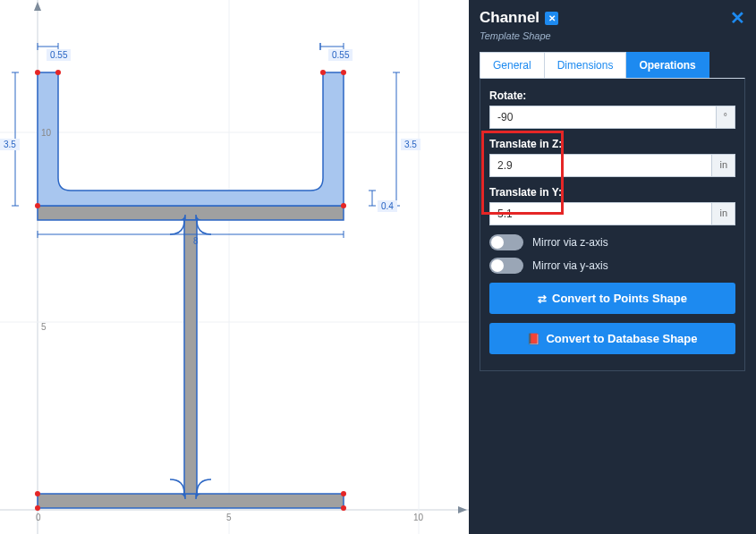 The width and height of the screenshot is (756, 534). Describe the element at coordinates (724, 214) in the screenshot. I see `translate-y-unit: in` at that location.